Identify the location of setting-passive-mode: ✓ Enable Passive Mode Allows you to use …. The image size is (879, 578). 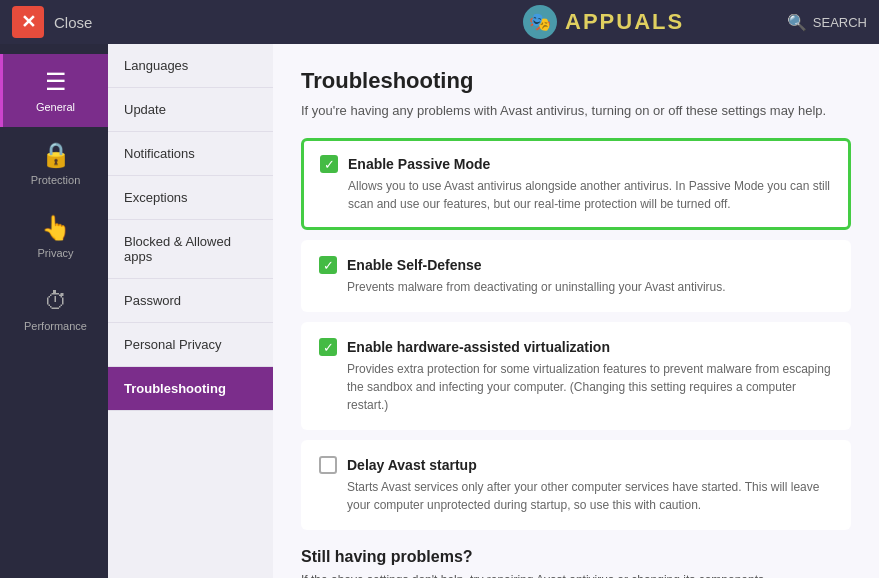
(576, 184).